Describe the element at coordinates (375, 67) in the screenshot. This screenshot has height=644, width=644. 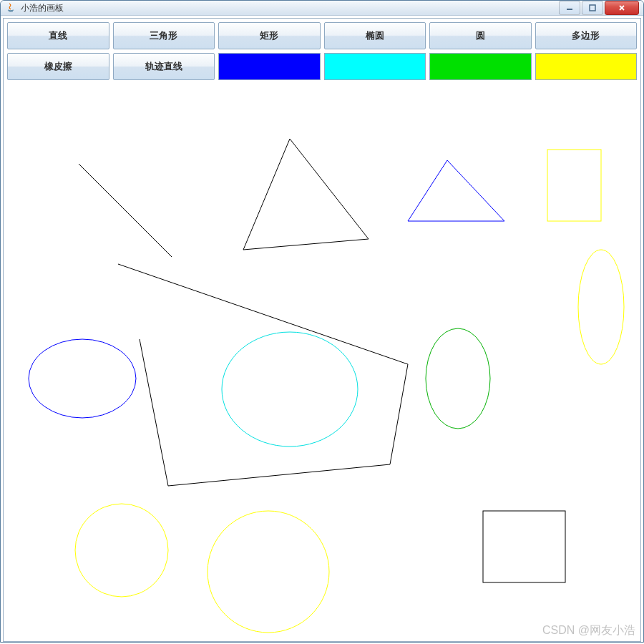
I see `color-swatch-cyan` at that location.